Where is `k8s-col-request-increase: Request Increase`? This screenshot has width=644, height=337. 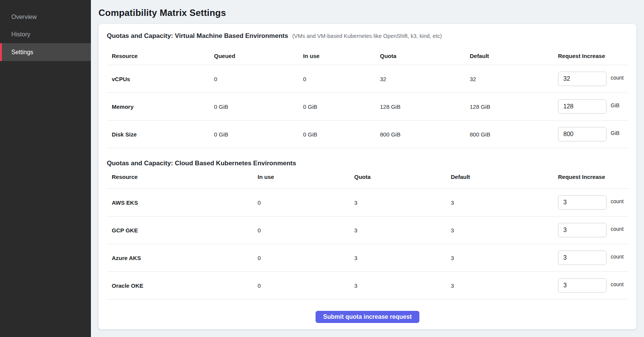
k8s-col-request-increase: Request Increase is located at coordinates (593, 177).